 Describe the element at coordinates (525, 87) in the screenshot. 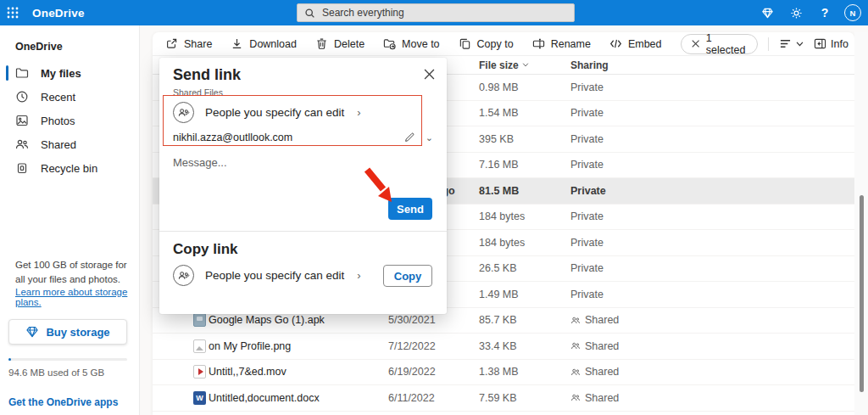

I see `file-size-cell: 0.98 MB` at that location.